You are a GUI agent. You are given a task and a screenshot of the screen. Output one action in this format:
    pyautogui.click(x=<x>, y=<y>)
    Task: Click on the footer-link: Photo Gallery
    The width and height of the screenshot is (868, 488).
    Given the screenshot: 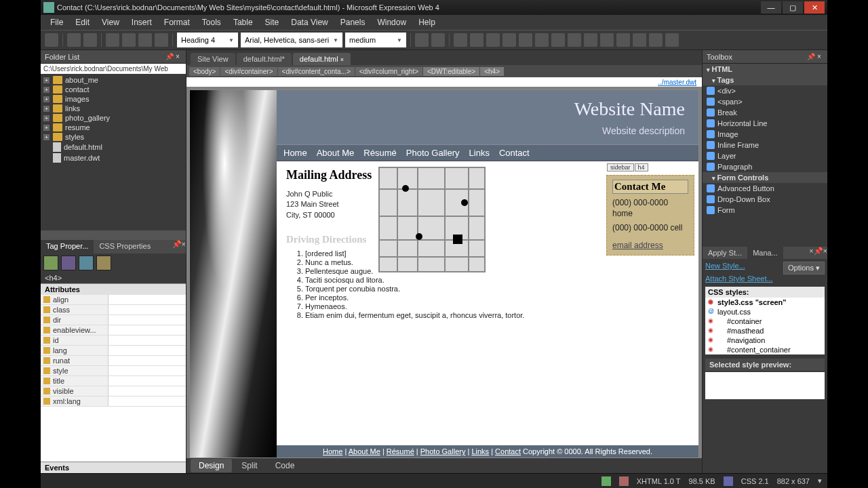 What is the action you would take?
    pyautogui.click(x=443, y=451)
    